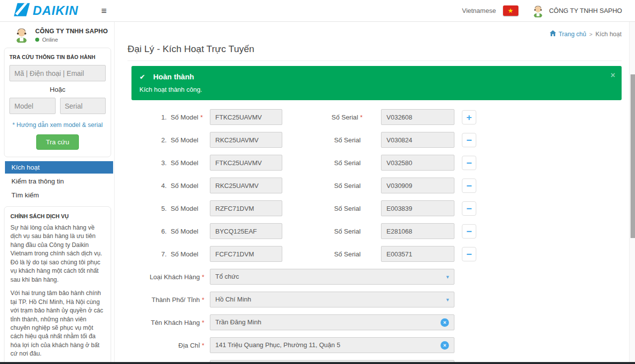  Describe the element at coordinates (332, 345) in the screenshot. I see `input--a-ch-: 141 Triệu Quang Phục, Phường 11, Quận 5 …` at that location.